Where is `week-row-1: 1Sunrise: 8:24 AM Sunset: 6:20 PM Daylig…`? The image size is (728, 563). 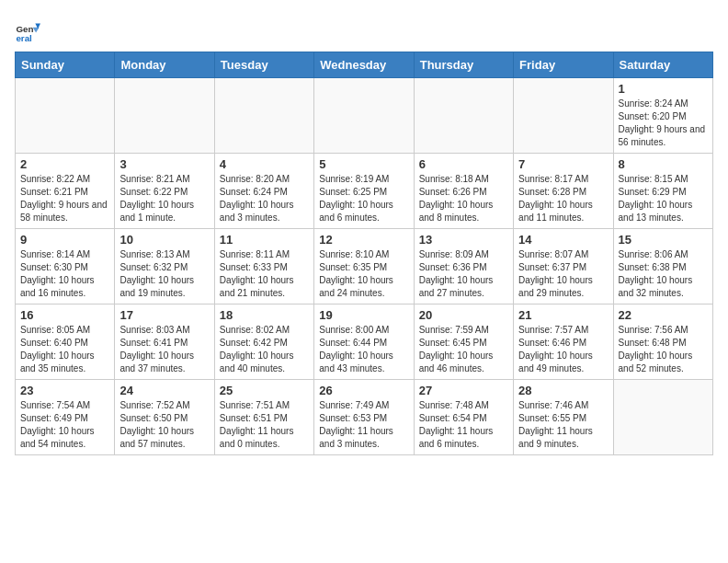 week-row-1: 1Sunrise: 8:24 AM Sunset: 6:20 PM Daylig… is located at coordinates (364, 116).